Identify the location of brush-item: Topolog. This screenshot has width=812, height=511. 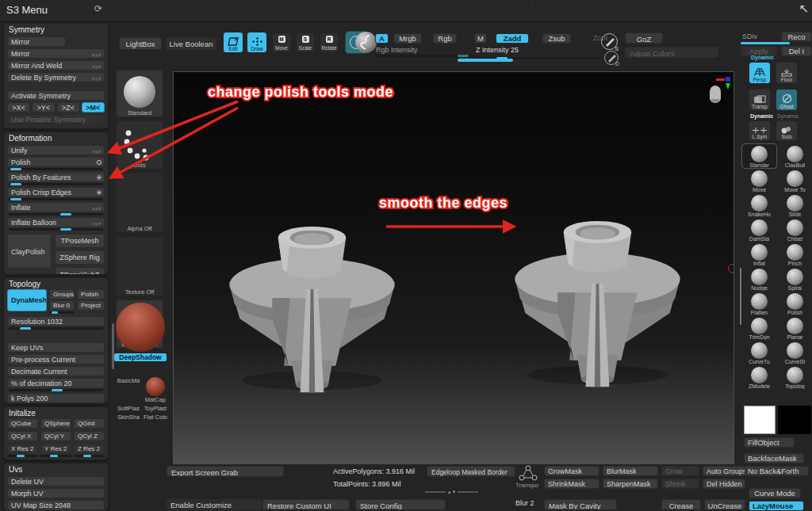
(795, 377).